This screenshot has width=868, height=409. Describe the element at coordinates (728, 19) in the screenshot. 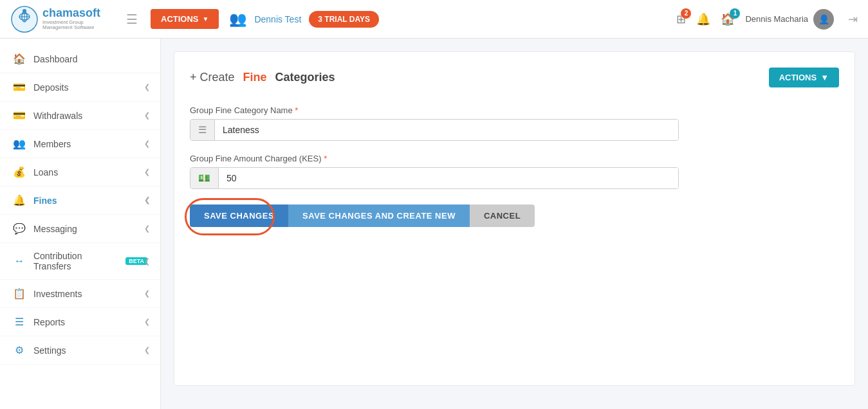

I see `home-icon: 🏠 1` at that location.